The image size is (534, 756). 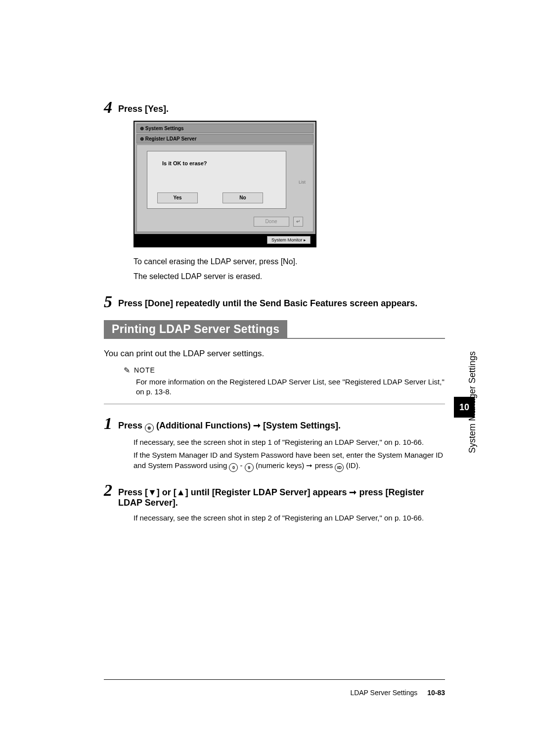 I want to click on no-button: No, so click(x=243, y=198).